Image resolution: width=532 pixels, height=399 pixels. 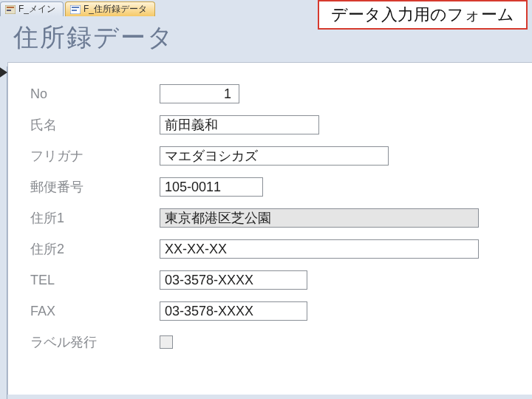 I want to click on row-label-issue: ラベル発行, so click(x=273, y=342).